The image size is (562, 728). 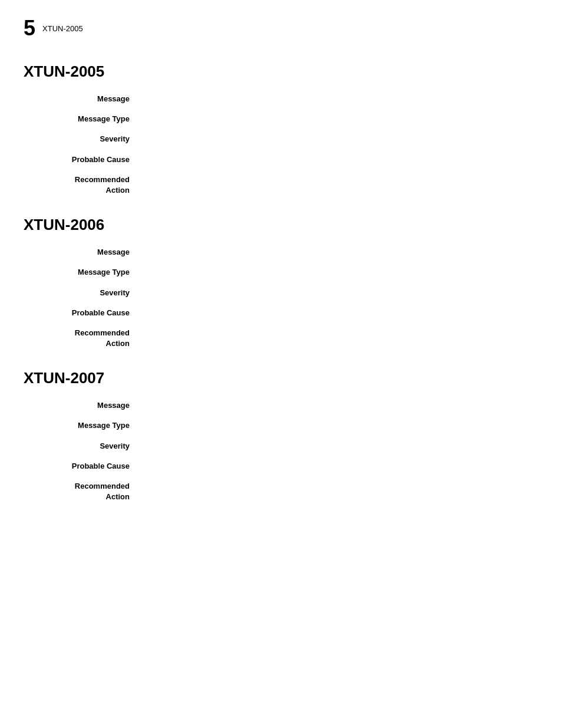 I want to click on field-row-xtun-2006-1: Message Type, so click(x=281, y=272).